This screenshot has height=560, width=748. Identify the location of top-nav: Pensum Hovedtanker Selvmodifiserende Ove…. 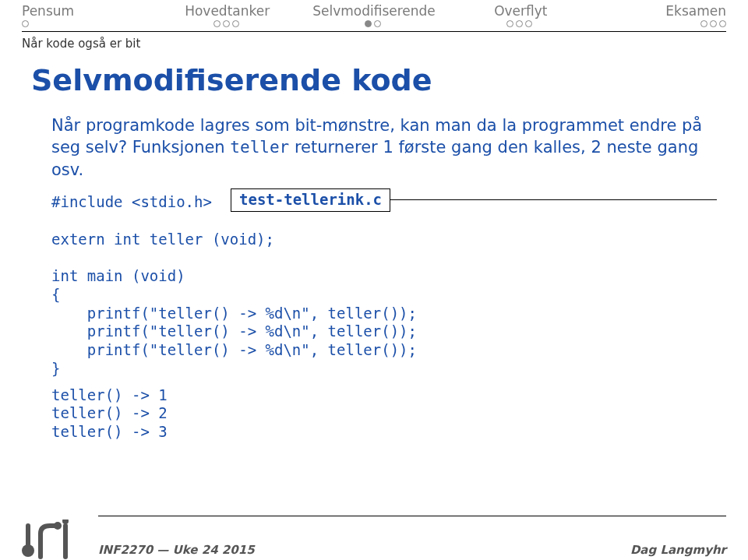
(374, 14).